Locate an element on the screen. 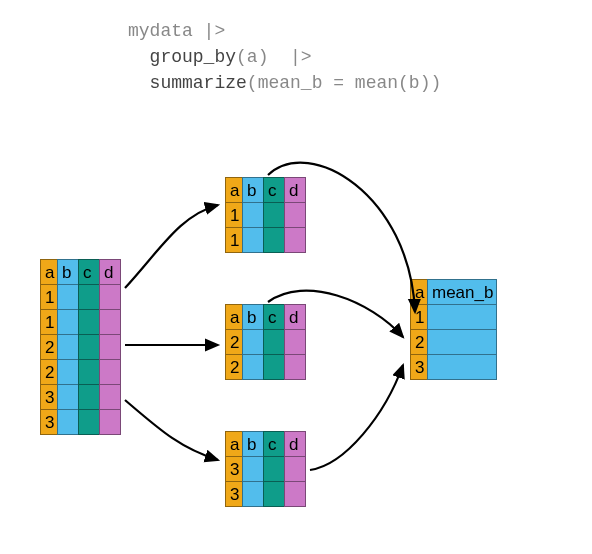 This screenshot has height=554, width=592. col-header-c: c is located at coordinates (89, 272).